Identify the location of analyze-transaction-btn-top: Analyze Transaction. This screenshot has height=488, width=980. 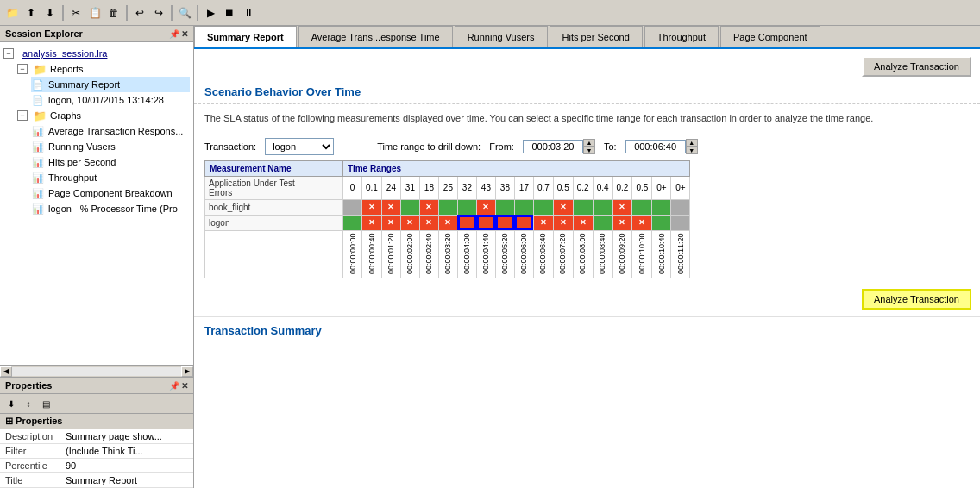
(916, 66).